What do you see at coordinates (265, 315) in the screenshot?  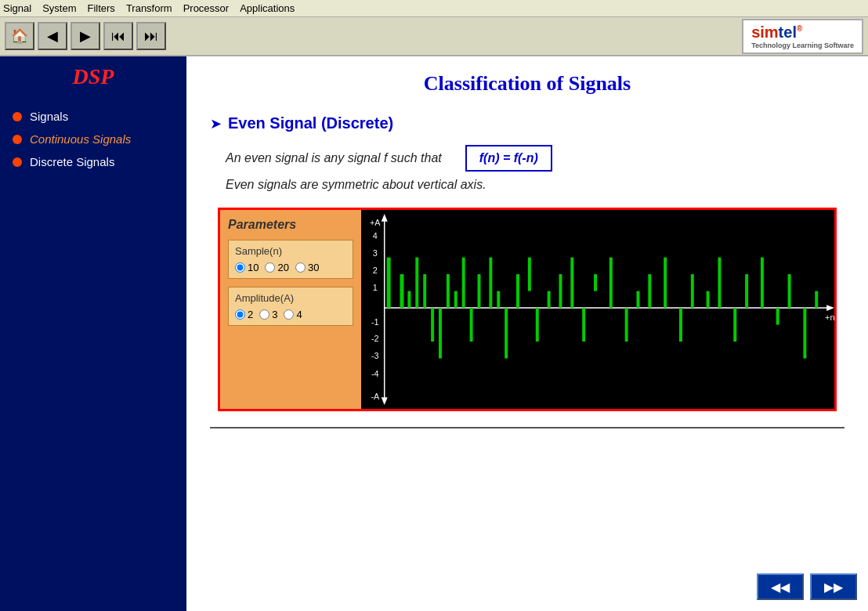 I see `amplitude-3-radio` at bounding box center [265, 315].